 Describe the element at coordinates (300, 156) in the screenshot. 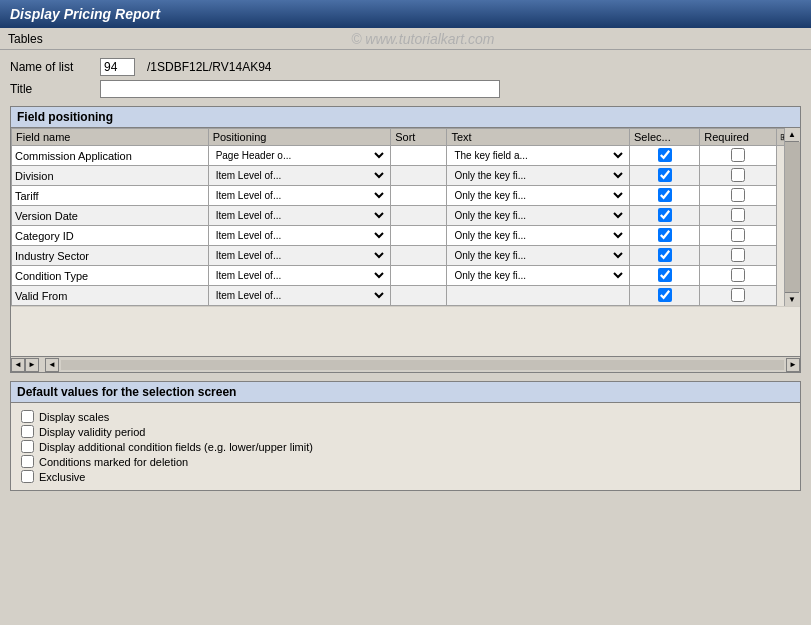

I see `positioning-select: Page Header o...` at that location.